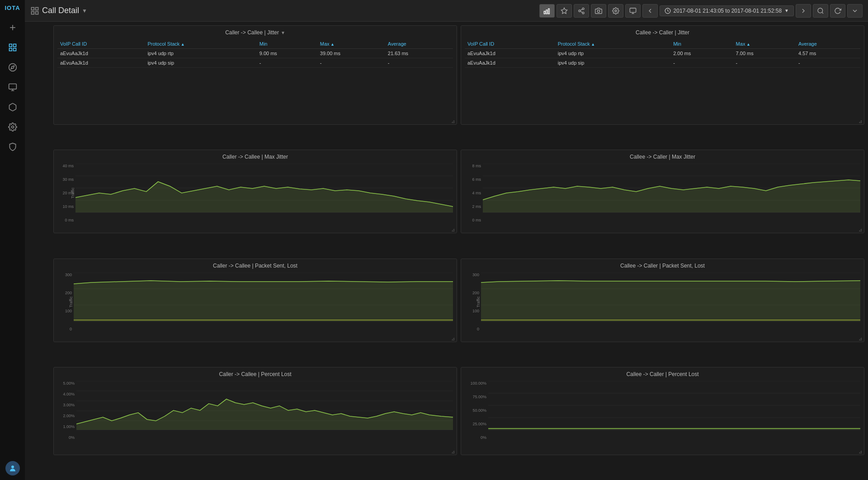 The image size is (868, 480). I want to click on callee-packet-chart: 21:44 21:45 21:46 21:47 21:48 21:49 21:5…, so click(671, 297).